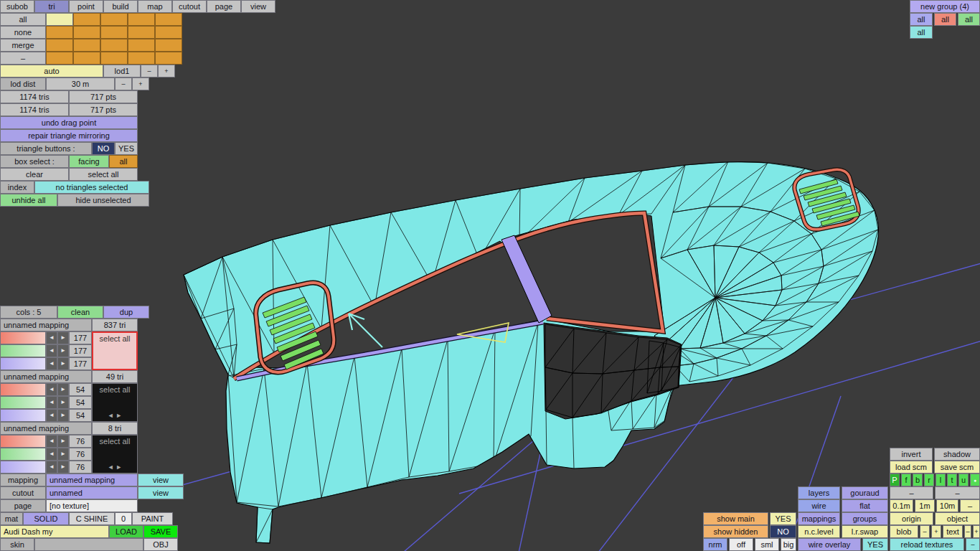  I want to click on mat-paint-button: PAINT, so click(152, 519).